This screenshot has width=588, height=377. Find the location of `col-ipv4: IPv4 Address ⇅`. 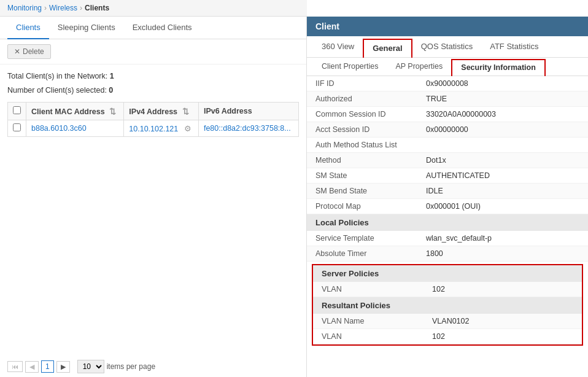

col-ipv4: IPv4 Address ⇅ is located at coordinates (161, 112).